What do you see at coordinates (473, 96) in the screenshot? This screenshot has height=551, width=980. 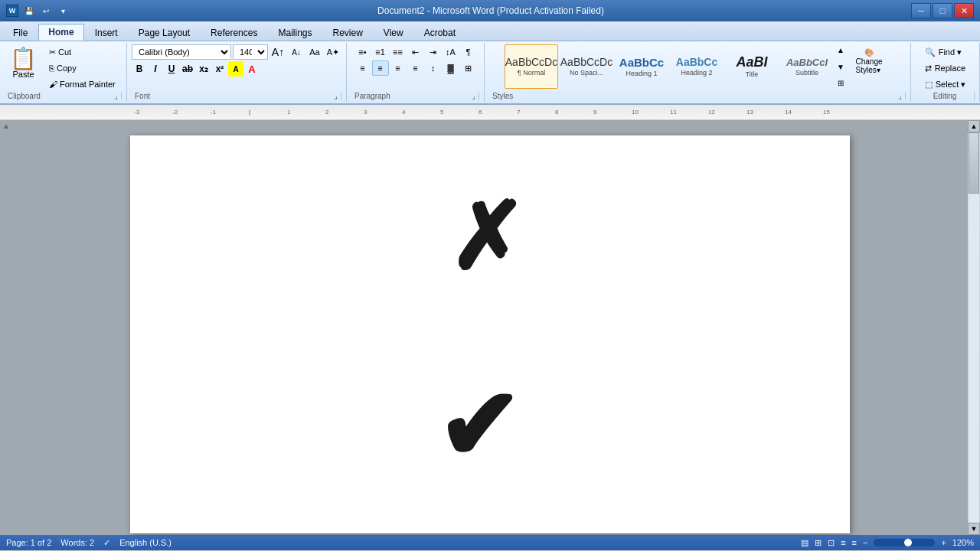 I see `paragraph-dialog-launcher: ⌟` at bounding box center [473, 96].